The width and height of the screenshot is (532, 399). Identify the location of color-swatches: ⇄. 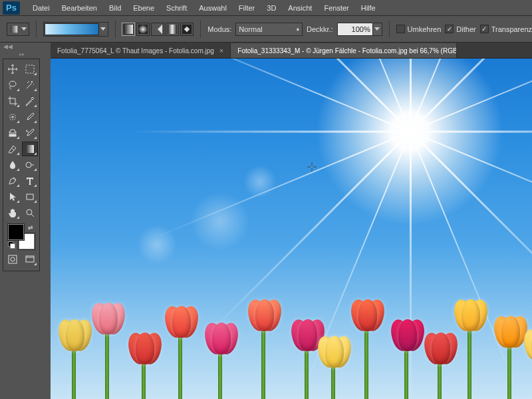
(21, 237).